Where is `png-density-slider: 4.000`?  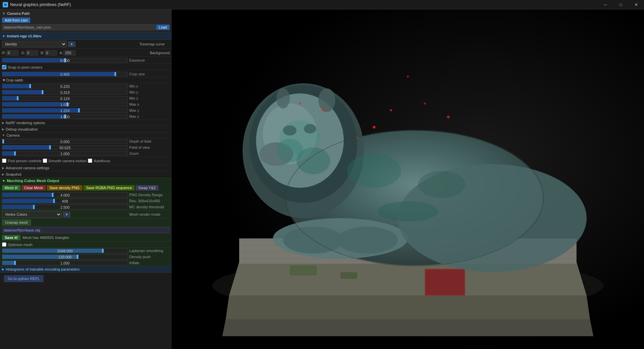
png-density-slider: 4.000 is located at coordinates (65, 195).